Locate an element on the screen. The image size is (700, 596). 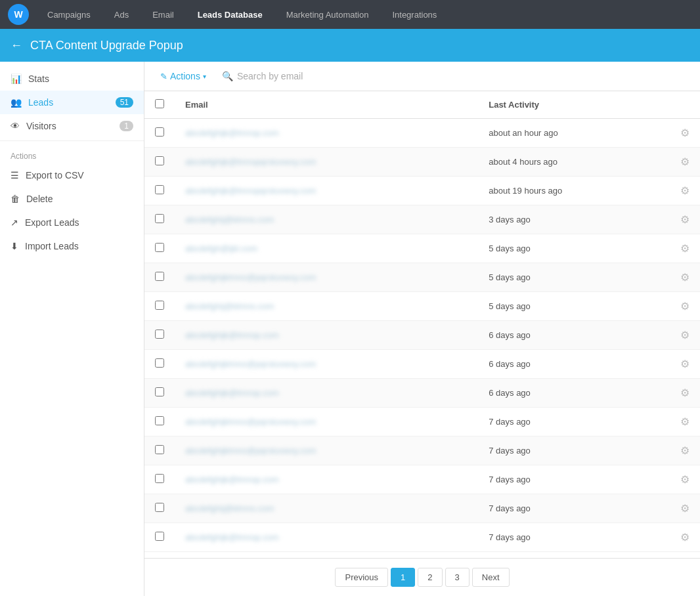
nav-email: Email is located at coordinates (163, 14).